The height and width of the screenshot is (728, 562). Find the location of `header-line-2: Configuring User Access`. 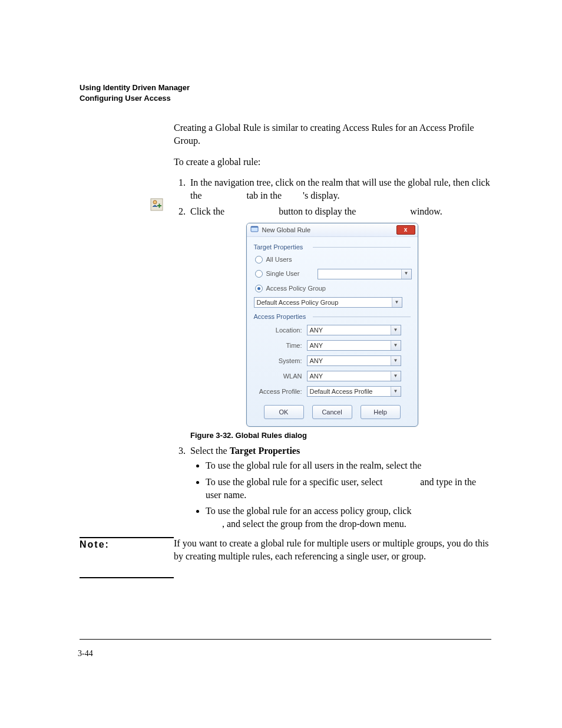

header-line-2: Configuring User Access is located at coordinates (285, 98).